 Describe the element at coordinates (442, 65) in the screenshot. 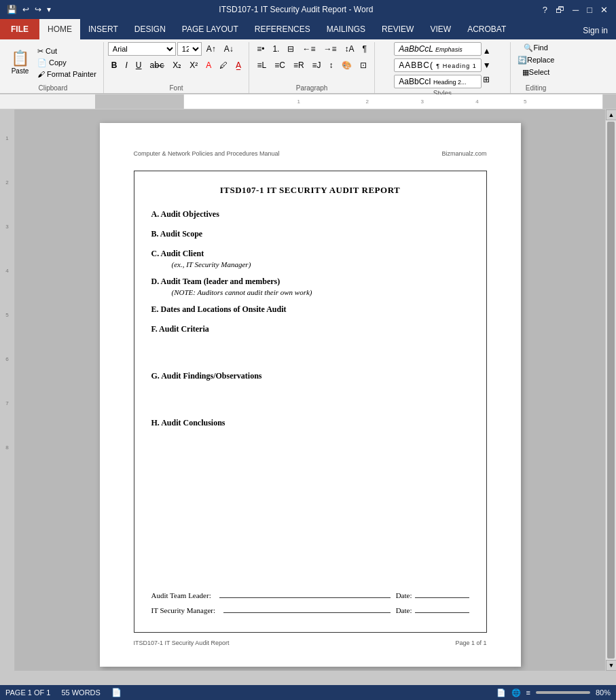

I see `styles-group-content: AaBbCcL Emphasis AABBC( ¶ Heading 1 AaBb…` at that location.